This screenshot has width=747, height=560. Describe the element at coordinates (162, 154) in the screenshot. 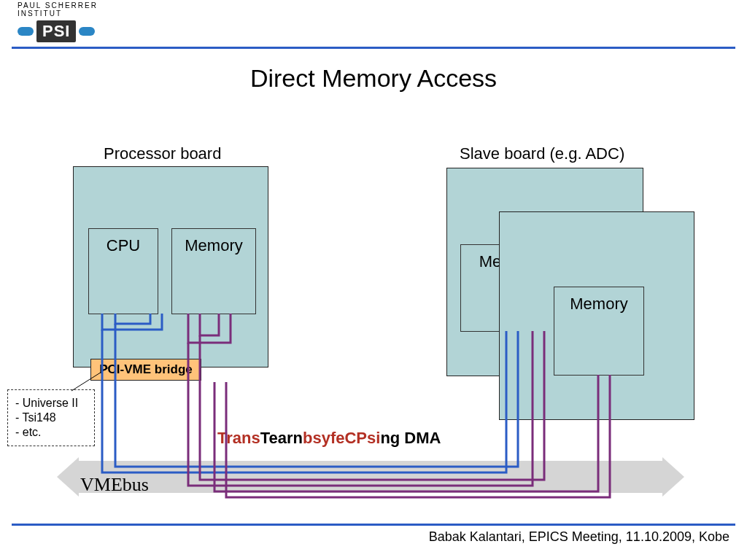

I see `processor-board-label: Processor board` at that location.